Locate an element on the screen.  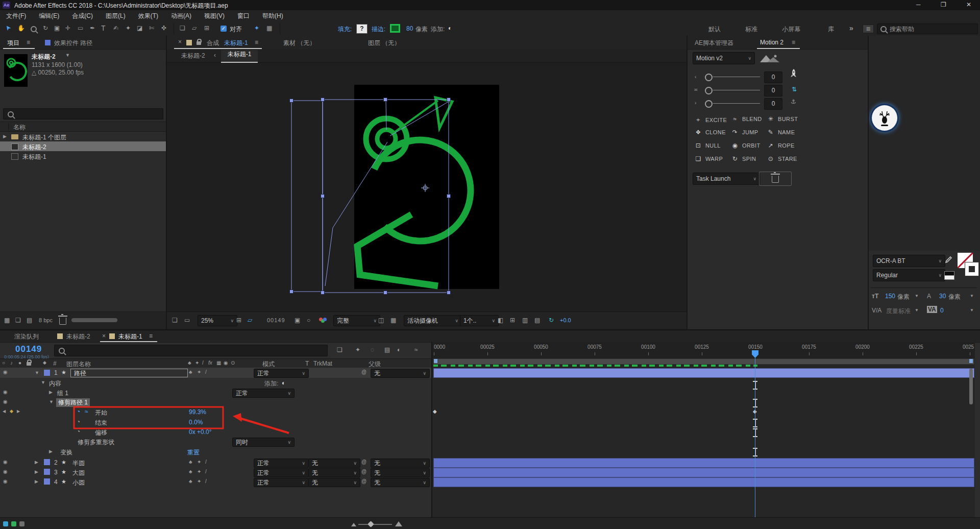
slider3-knob is located at coordinates (708, 104).